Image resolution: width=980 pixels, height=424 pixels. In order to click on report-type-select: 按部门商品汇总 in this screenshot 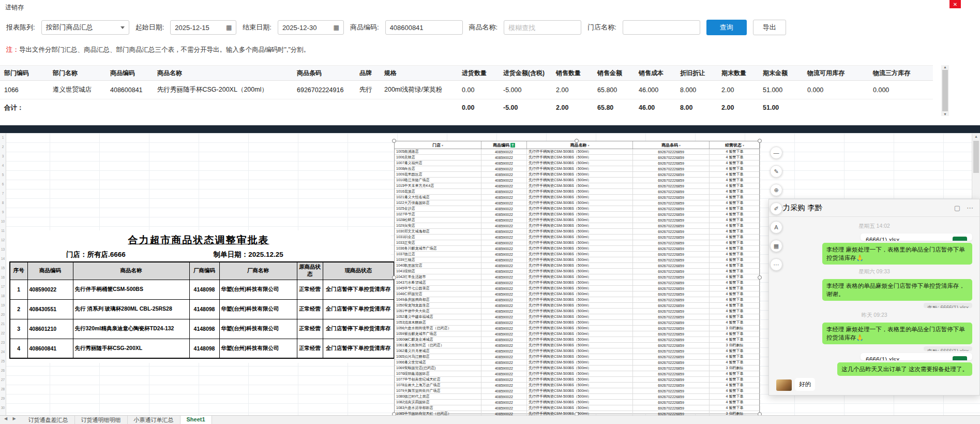, I will do `click(85, 27)`.